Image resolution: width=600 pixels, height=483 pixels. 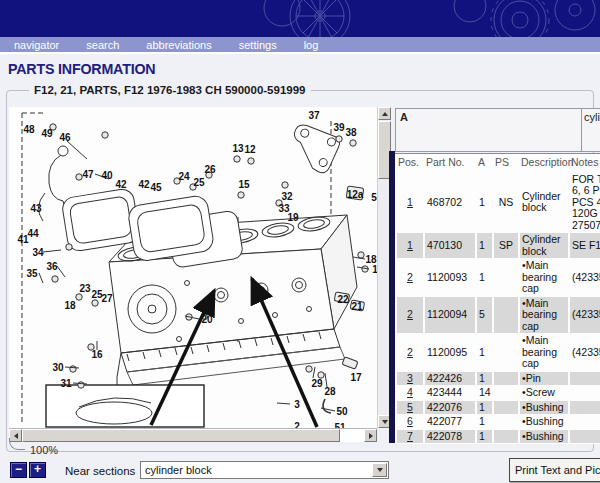 I want to click on part-number-label: 30, so click(x=58, y=368).